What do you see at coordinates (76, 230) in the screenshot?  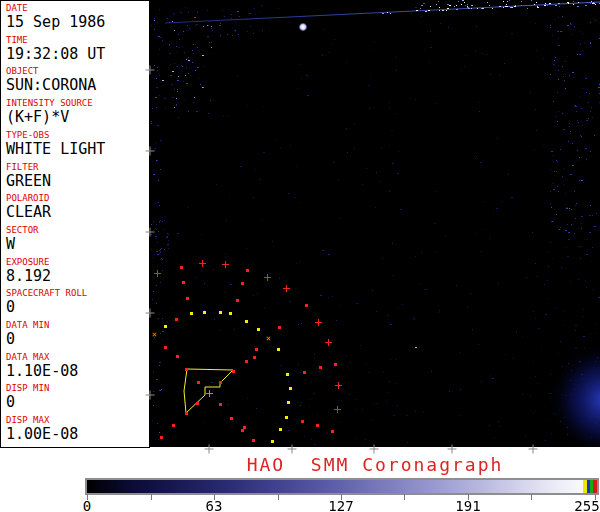 I see `field-label: SECTOR` at bounding box center [76, 230].